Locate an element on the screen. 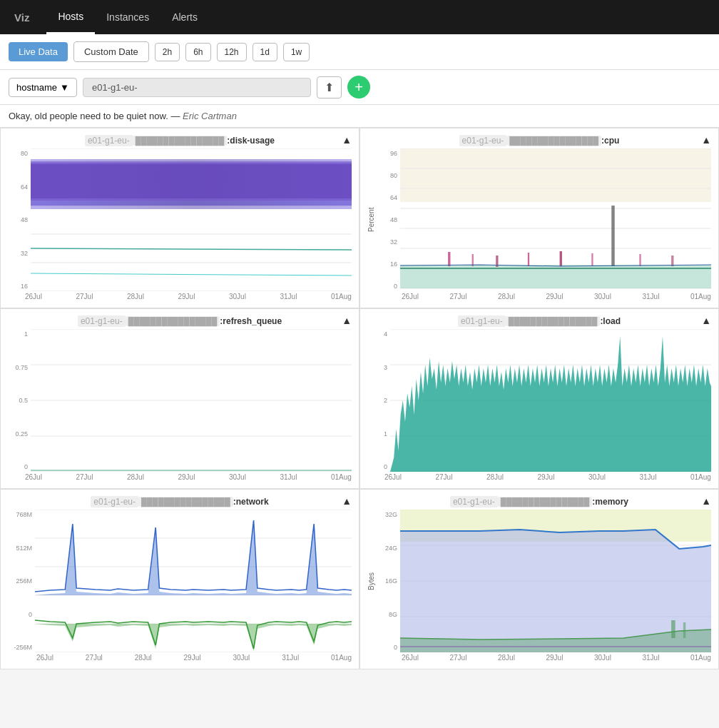 This screenshot has height=728, width=719. nav-item-instances: Instances is located at coordinates (128, 17).